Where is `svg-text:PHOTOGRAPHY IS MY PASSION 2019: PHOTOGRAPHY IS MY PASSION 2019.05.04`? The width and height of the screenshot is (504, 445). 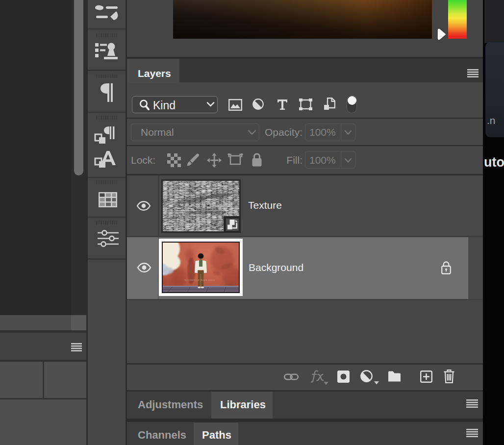 svg-text:PHOTOGRAPHY IS MY PASSION 2019: PHOTOGRAPHY IS MY PASSION 2019.05.04 is located at coordinates (200, 280).